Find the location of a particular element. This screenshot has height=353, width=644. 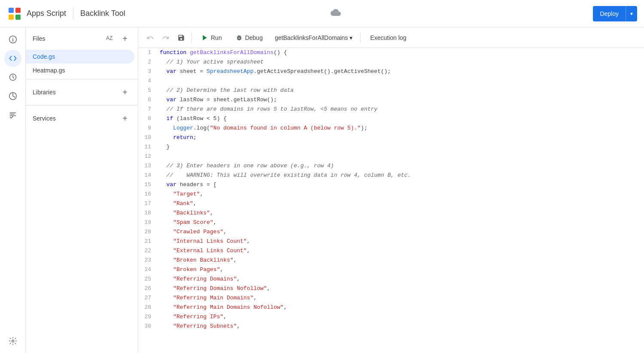

function-dropdown-icon: ▾ is located at coordinates (351, 38).